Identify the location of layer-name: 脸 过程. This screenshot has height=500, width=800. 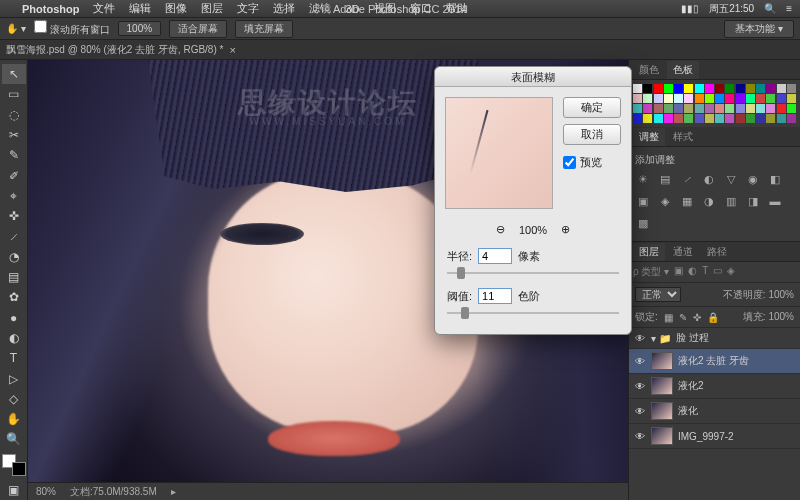
(692, 338).